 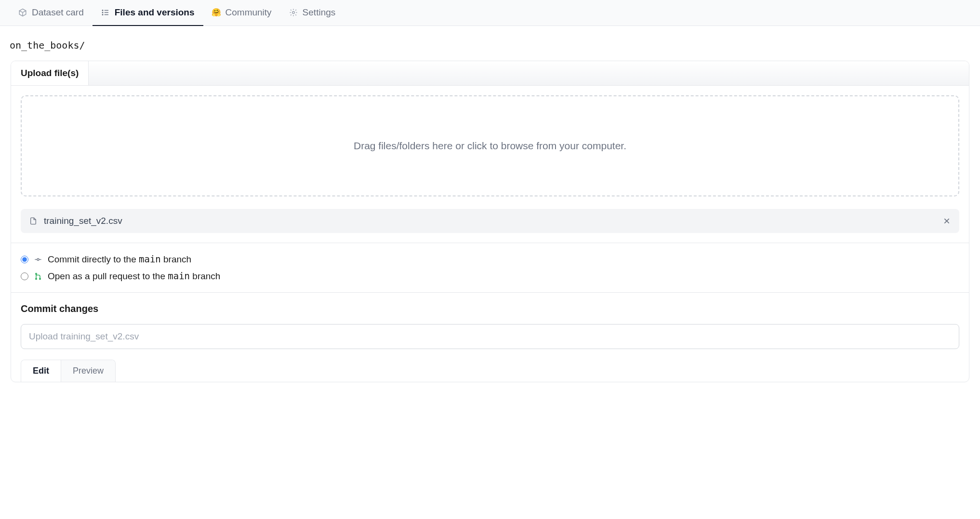 What do you see at coordinates (490, 337) in the screenshot?
I see `commit-message-input` at bounding box center [490, 337].